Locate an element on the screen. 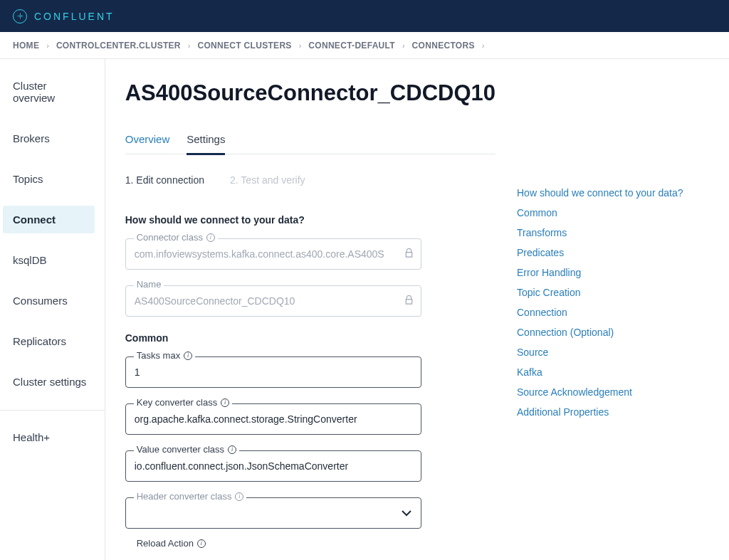  sidebar-item-connect: Connect is located at coordinates (48, 219).